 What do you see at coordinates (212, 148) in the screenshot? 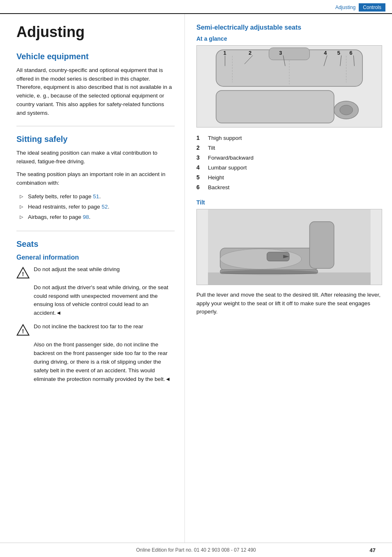
I see `item-2-label: Tilt` at bounding box center [212, 148].